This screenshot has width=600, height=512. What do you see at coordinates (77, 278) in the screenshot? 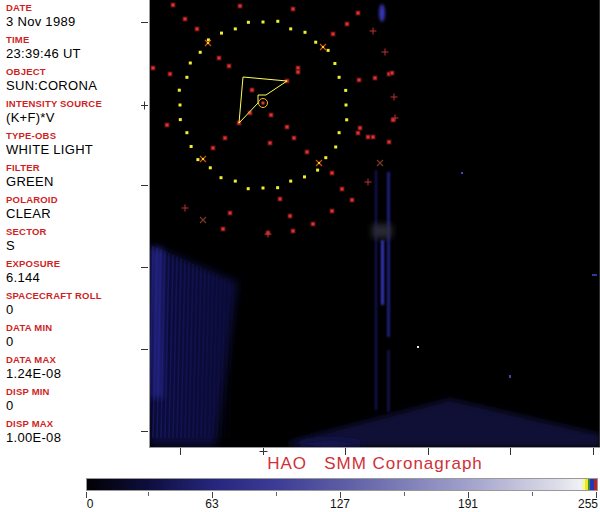
I see `field-value: 6.144` at bounding box center [77, 278].